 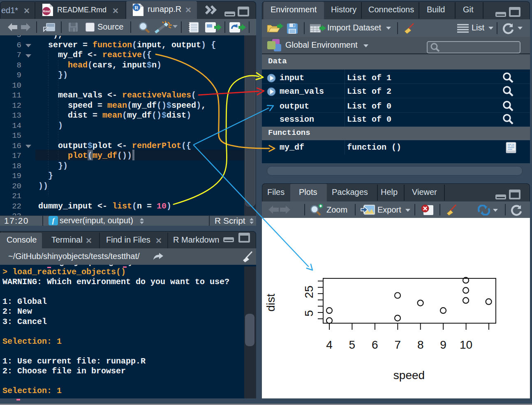 I want to click on svg-text: dist, so click(x=271, y=303).